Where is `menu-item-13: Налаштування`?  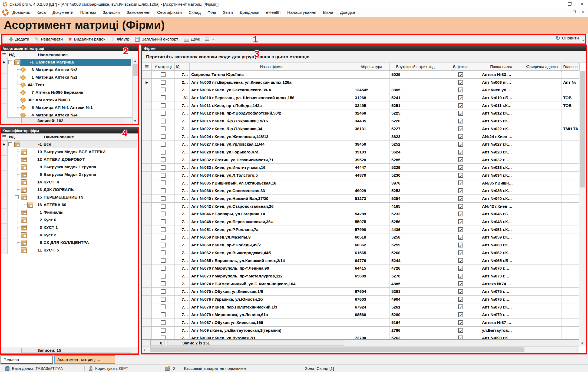 menu-item-13: Налаштування is located at coordinates (302, 12).